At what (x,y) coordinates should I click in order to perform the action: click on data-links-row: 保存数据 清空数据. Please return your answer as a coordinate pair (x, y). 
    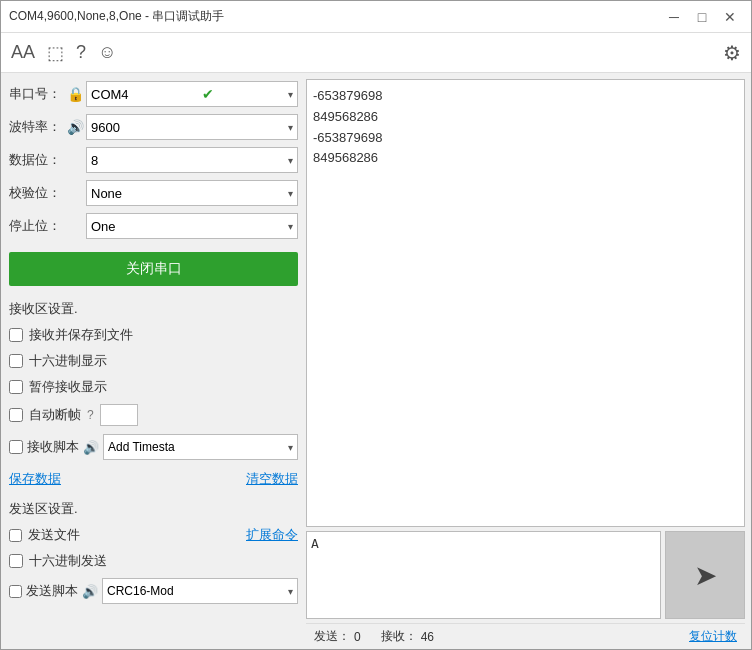
    Looking at the image, I should click on (154, 479).